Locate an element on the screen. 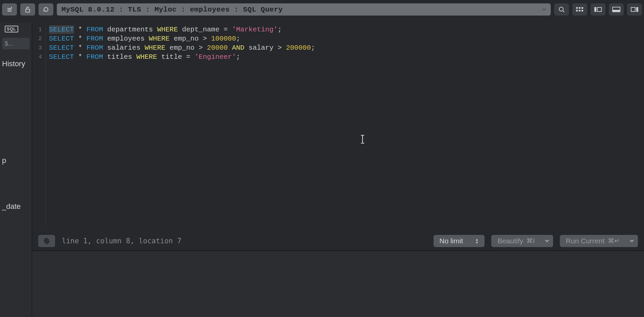  beautify-shortcut: ⌘I is located at coordinates (530, 241).